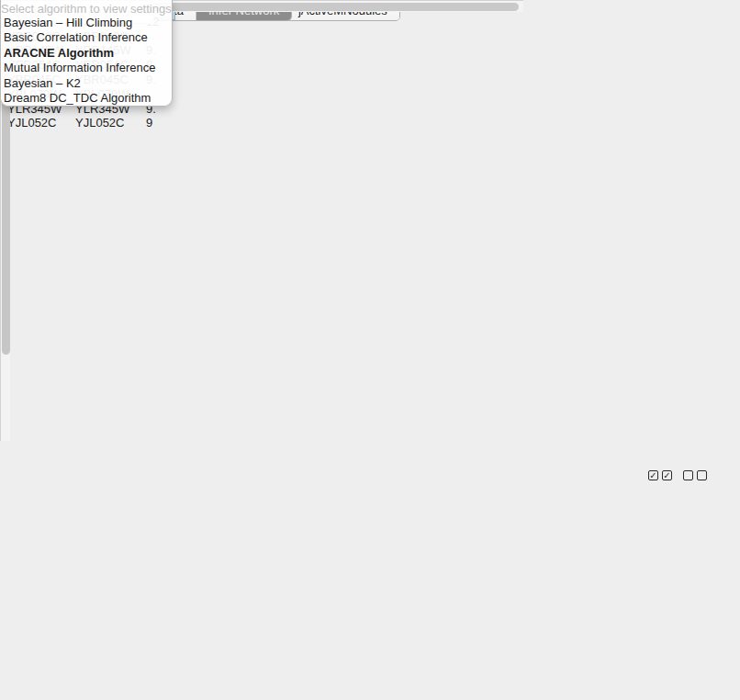 This screenshot has width=740, height=700. What do you see at coordinates (86, 23) in the screenshot?
I see `algorithm-option: Bayesian – Hill Climbing` at bounding box center [86, 23].